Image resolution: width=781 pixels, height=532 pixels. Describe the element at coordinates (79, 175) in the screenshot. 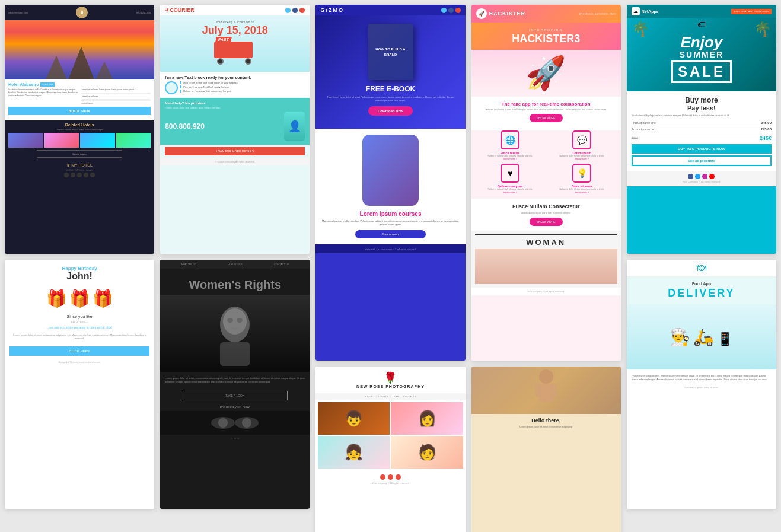

I see `hotel-social-icons` at that location.